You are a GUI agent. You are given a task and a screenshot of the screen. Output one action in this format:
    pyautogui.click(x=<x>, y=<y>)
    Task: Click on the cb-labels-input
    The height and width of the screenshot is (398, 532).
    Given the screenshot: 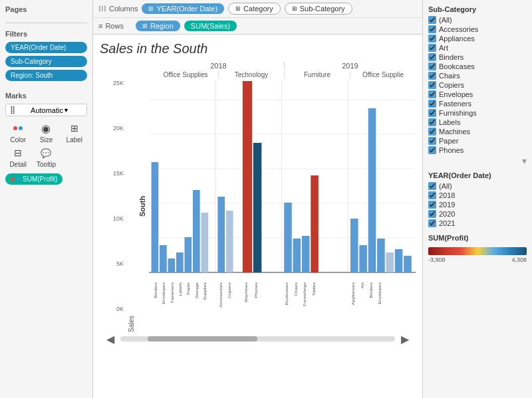 What is the action you would take?
    pyautogui.click(x=432, y=122)
    